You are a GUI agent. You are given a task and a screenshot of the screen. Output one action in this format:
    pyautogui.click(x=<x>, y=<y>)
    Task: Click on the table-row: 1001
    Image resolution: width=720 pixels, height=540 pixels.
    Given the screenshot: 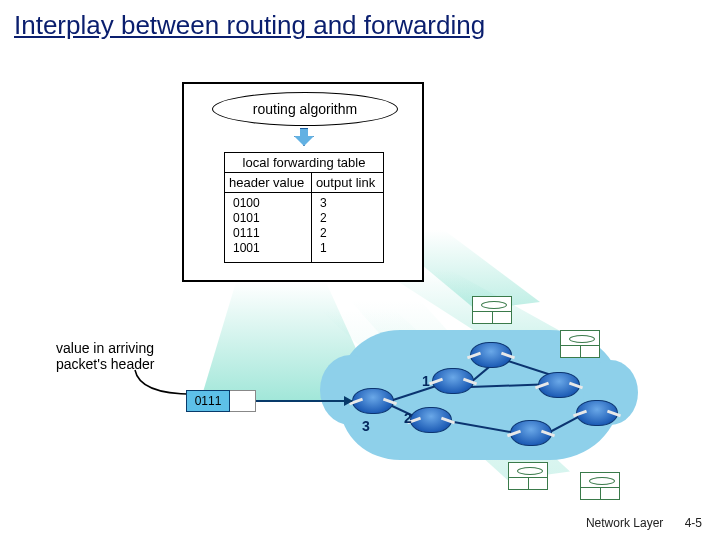 What is the action you would take?
    pyautogui.click(x=268, y=248)
    